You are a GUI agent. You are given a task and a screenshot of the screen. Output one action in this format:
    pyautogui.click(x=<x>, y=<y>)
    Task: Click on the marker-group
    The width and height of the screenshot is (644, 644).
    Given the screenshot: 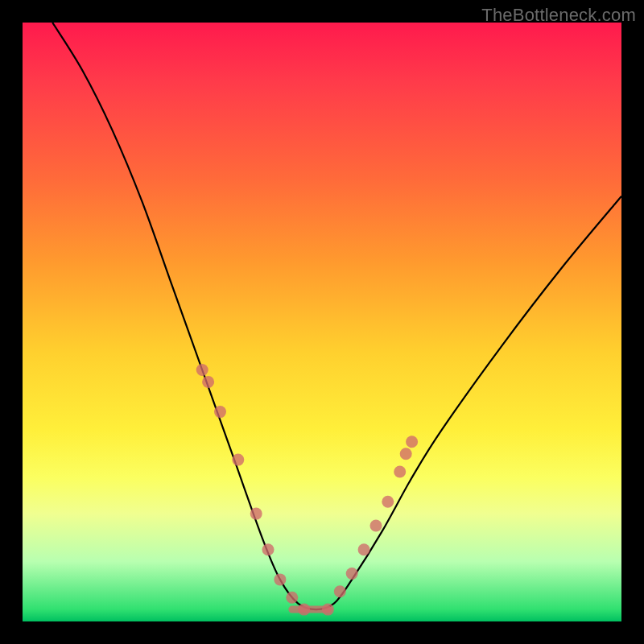 What is the action you would take?
    pyautogui.click(x=308, y=489)
    